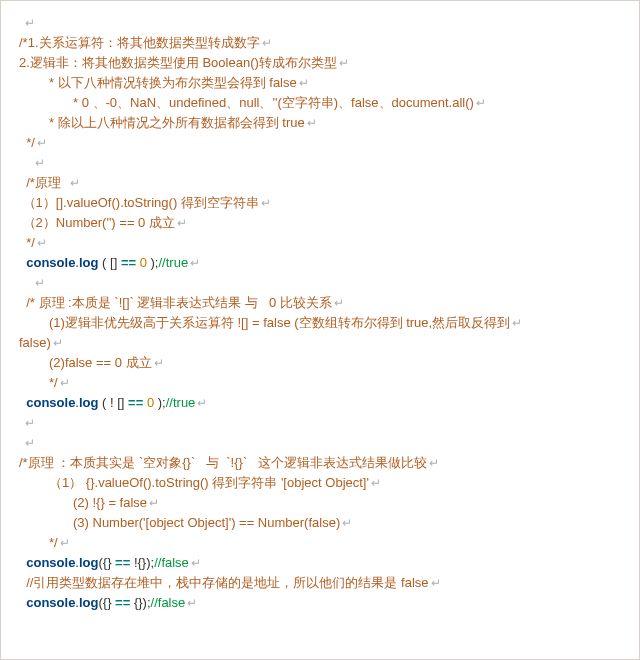  Describe the element at coordinates (209, 482) in the screenshot. I see `code-token: （1） {}.valueOf().toString() 得到字符串 '[obje…` at that location.